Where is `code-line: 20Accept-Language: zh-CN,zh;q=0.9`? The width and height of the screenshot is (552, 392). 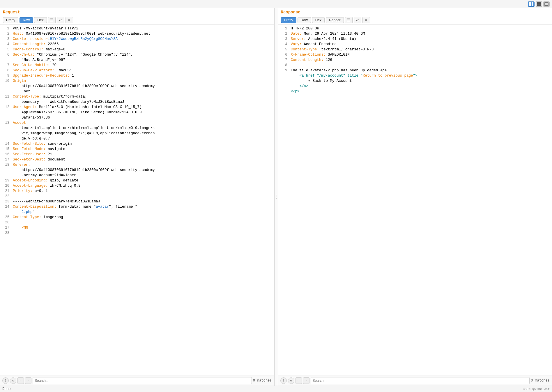 code-line: 20Accept-Language: zh-CN,zh;q=0.9 is located at coordinates (137, 186).